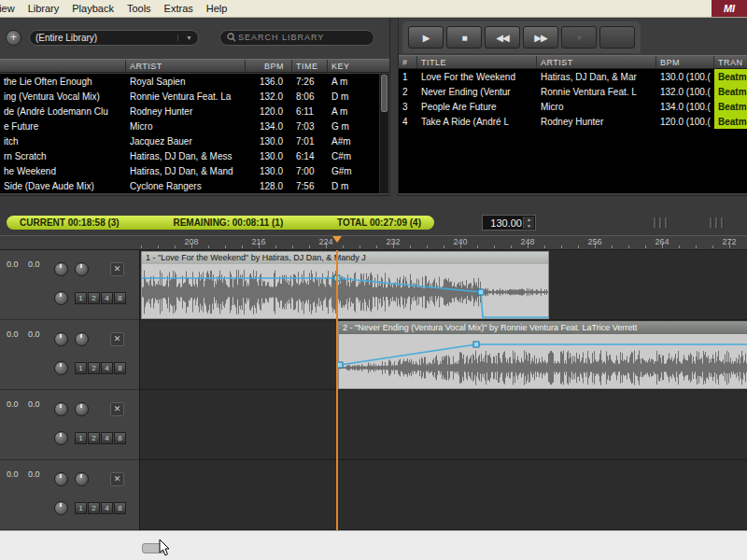 The height and width of the screenshot is (560, 747). Describe the element at coordinates (345, 286) in the screenshot. I see `audio-clip-1: 1 - "Love For the Weekend" by Hatiras, D…` at that location.